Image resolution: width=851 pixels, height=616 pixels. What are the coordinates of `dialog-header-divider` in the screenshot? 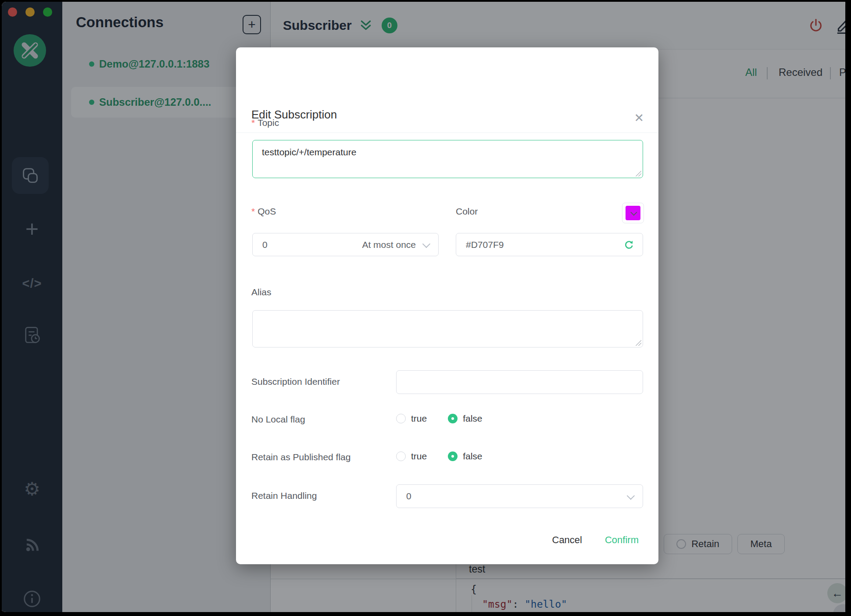 It's located at (447, 133).